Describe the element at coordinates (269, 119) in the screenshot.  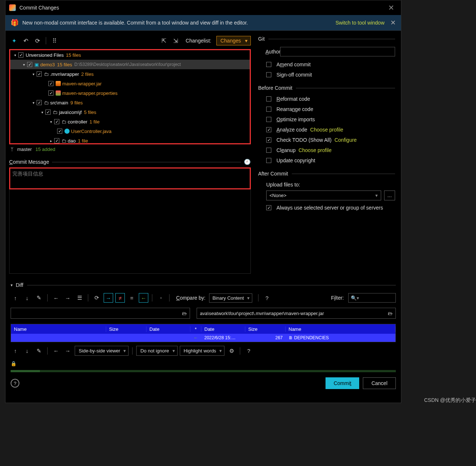
I see `optimize-checkbox` at that location.